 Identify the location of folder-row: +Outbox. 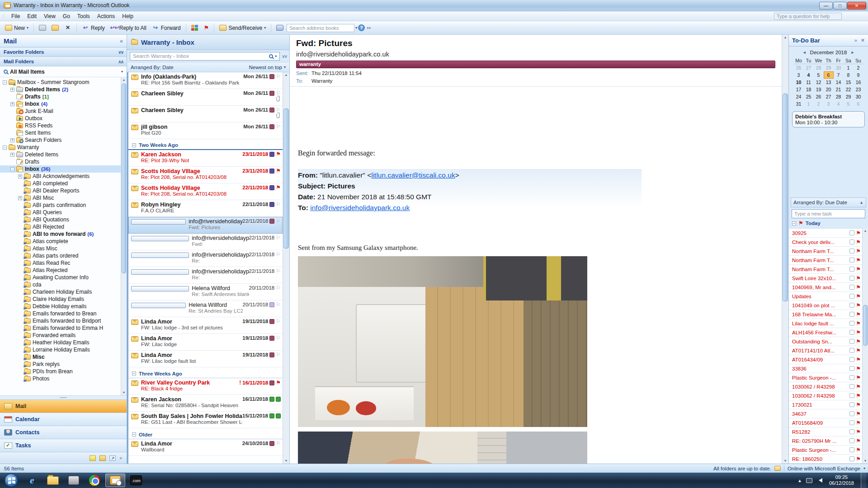
(61, 118).